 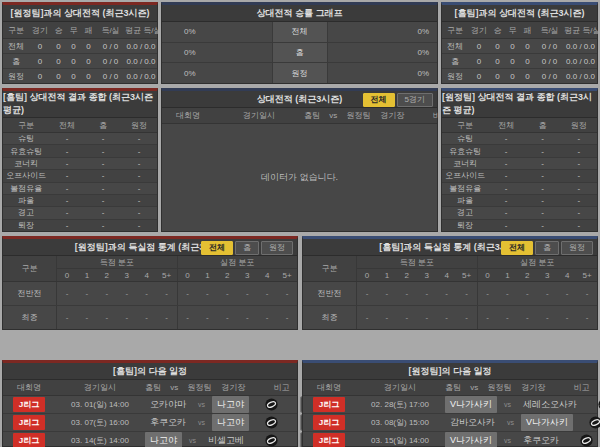 What do you see at coordinates (507, 275) in the screenshot?
I see `column-header: 1` at bounding box center [507, 275].